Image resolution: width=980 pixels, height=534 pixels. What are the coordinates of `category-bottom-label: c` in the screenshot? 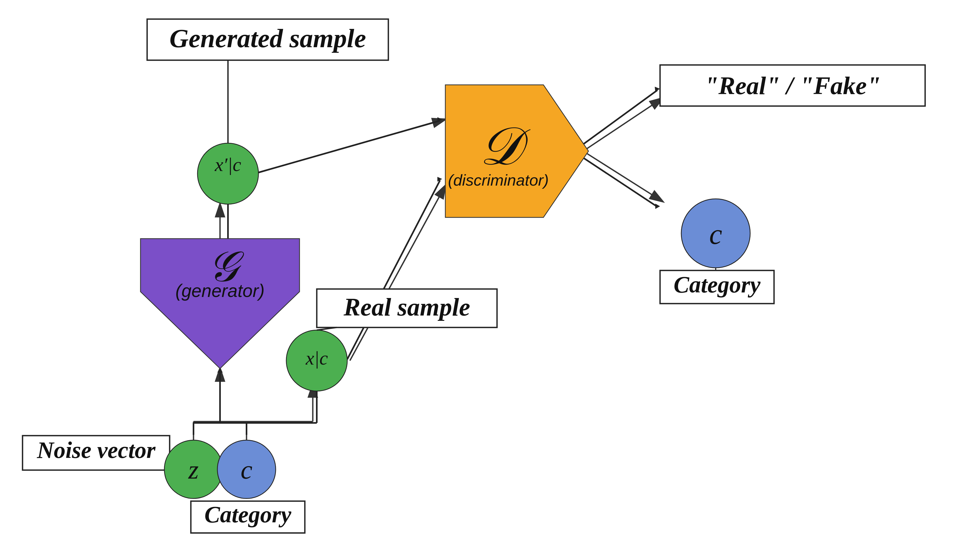 It's located at (247, 470).